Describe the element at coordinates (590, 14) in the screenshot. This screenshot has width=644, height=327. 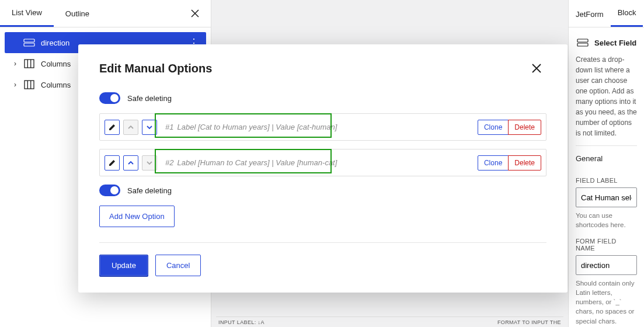
I see `tab-jetform: JetForm` at that location.